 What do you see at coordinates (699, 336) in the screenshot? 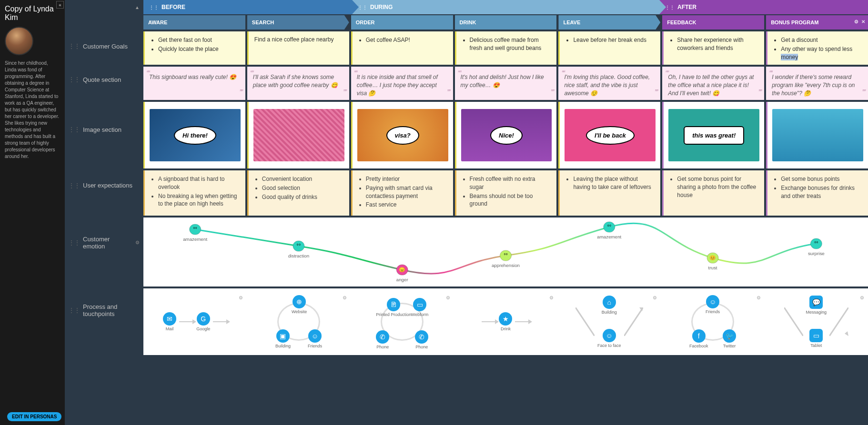
I see `facebook-icon: f` at bounding box center [699, 336].